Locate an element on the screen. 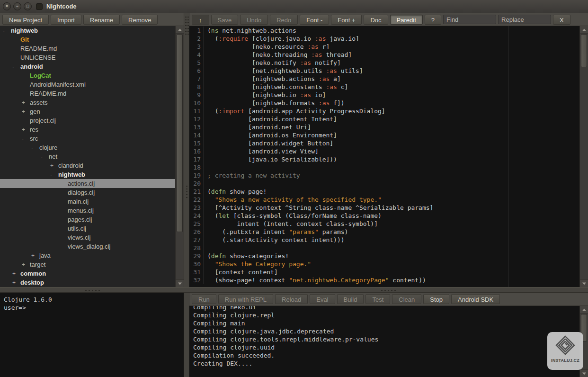 This screenshot has height=377, width=588. tree-item-readme-md: README.md is located at coordinates (88, 48).